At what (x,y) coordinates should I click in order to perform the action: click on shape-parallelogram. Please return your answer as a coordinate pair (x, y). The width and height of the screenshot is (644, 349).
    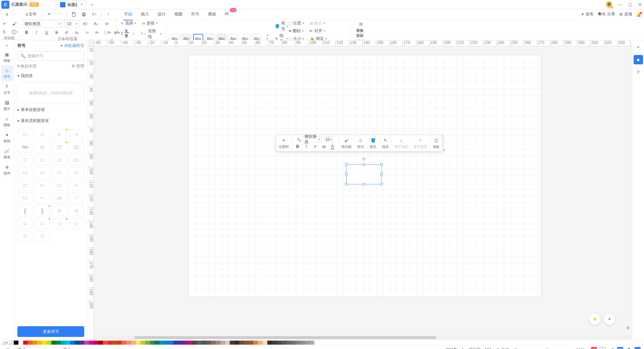
    Looking at the image, I should click on (60, 160).